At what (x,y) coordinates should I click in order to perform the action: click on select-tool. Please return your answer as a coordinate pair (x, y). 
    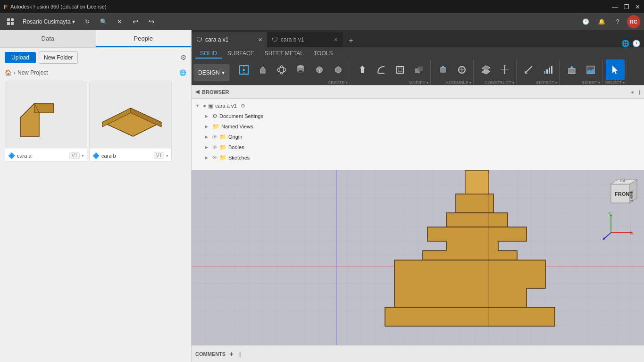
    Looking at the image, I should click on (615, 70).